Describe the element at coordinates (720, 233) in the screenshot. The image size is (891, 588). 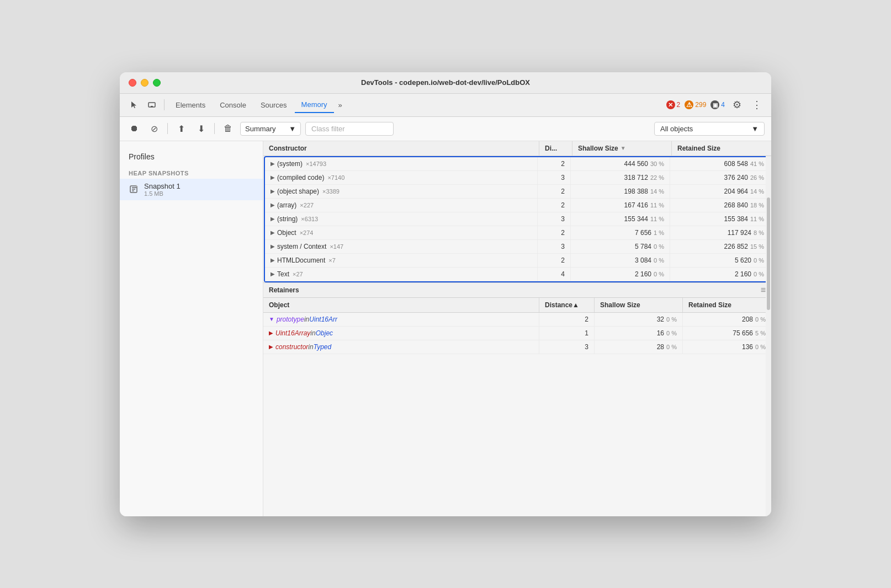
I see `cell-retained: 117 9248 %` at that location.